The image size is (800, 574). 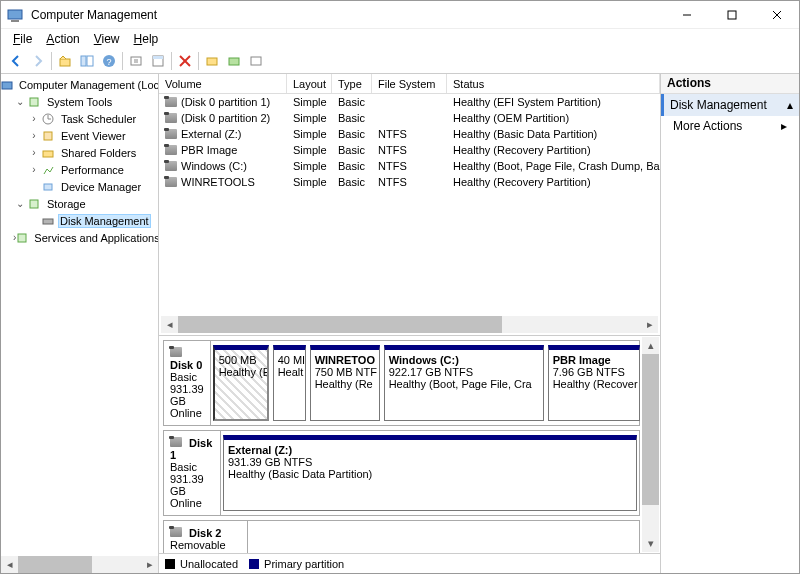 I want to click on tree-shared-folders: ›Shared Folders, so click(x=80, y=152).